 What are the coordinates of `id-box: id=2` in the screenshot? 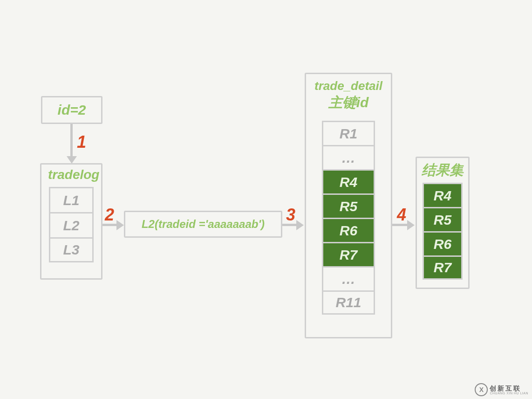 It's located at (72, 110).